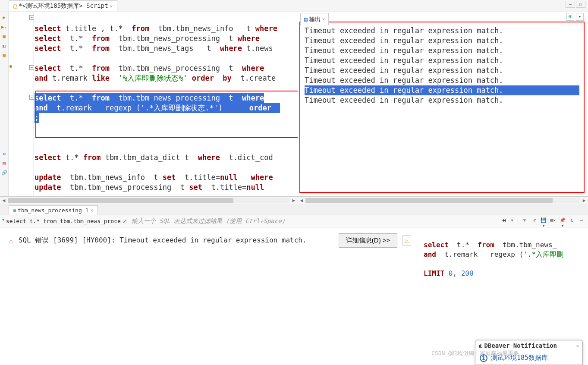  I want to click on filter-sql-preview: ᵀ select t.* from tbm.tbm_news_proce, so click(60, 221).